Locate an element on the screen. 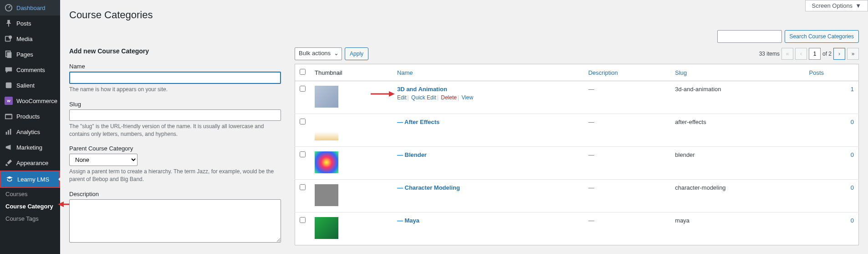 This screenshot has width=868, height=254. comments-icon is located at coordinates (9, 70).